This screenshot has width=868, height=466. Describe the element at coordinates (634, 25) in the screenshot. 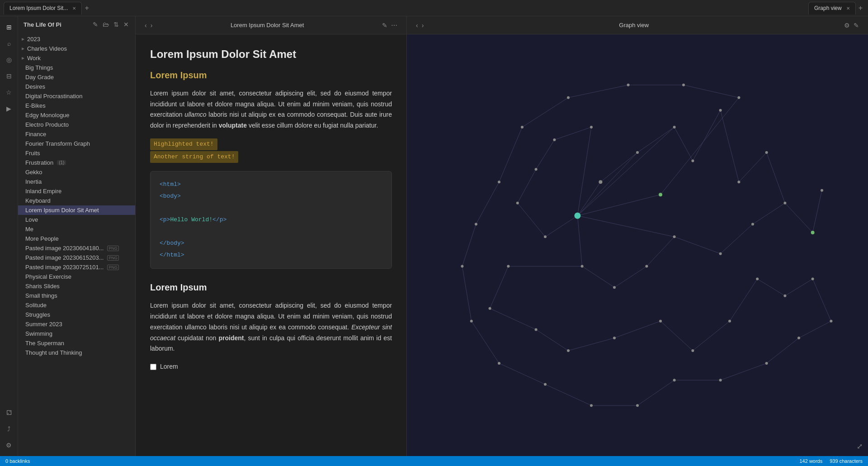

I see `graph-title: Graph view` at that location.